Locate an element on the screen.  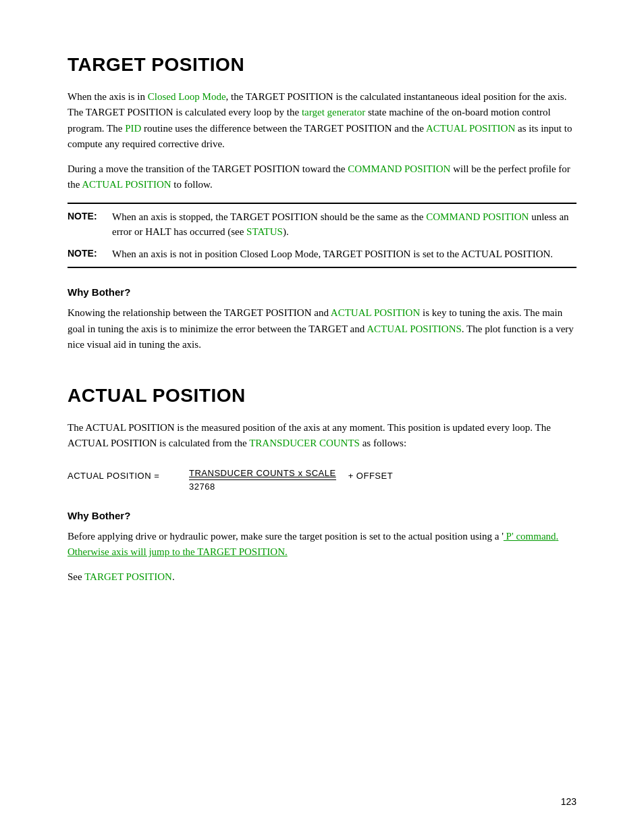
whybother2-see: See TARGET POSITION. is located at coordinates (322, 577).